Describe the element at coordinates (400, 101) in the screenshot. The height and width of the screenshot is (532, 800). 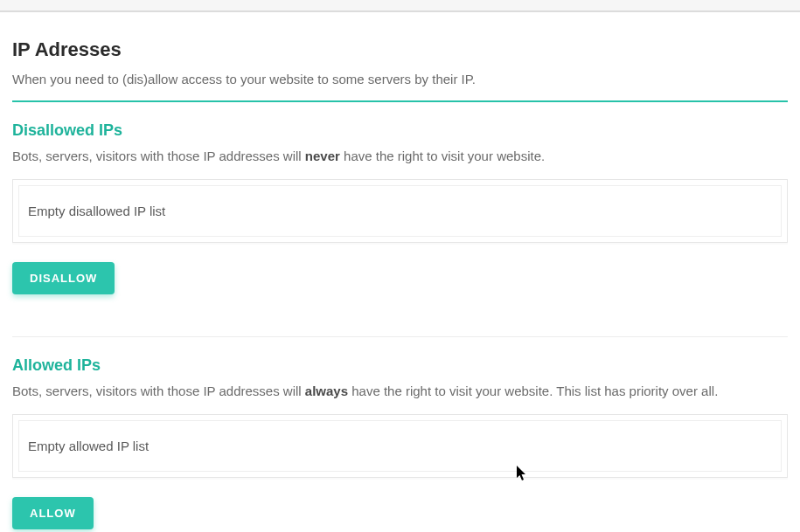
I see `accent-divider` at that location.